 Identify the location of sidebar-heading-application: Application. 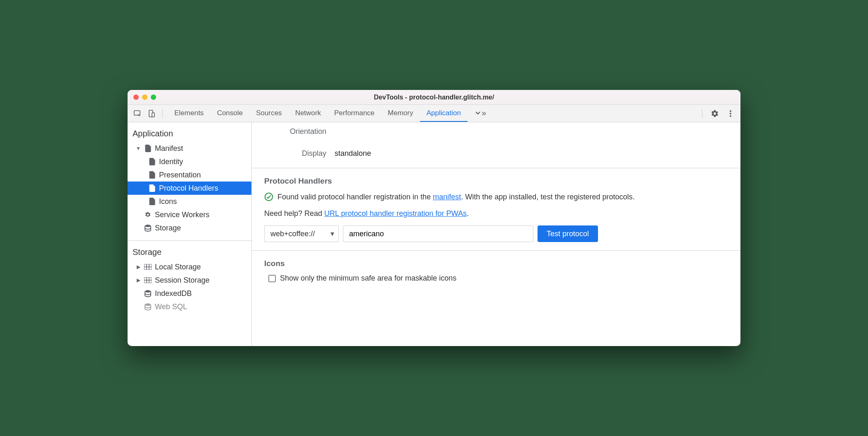
(190, 134).